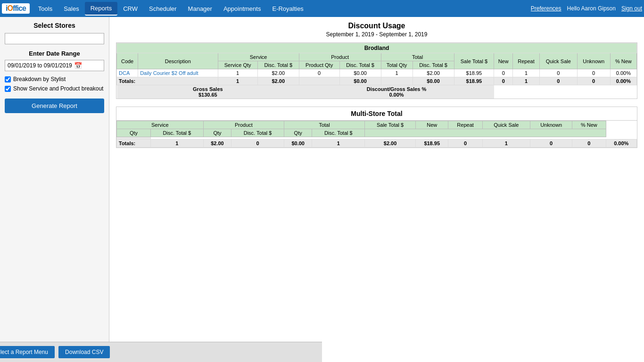 This screenshot has height=362, width=644. What do you see at coordinates (238, 81) in the screenshot?
I see `totals-service-qty: 1` at bounding box center [238, 81].